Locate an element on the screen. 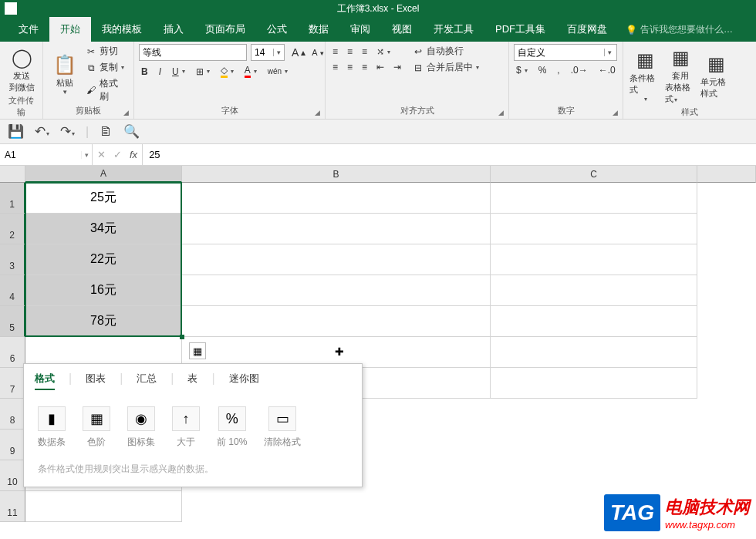 The width and height of the screenshot is (756, 539). align-middle-button: ≡ is located at coordinates (350, 52).